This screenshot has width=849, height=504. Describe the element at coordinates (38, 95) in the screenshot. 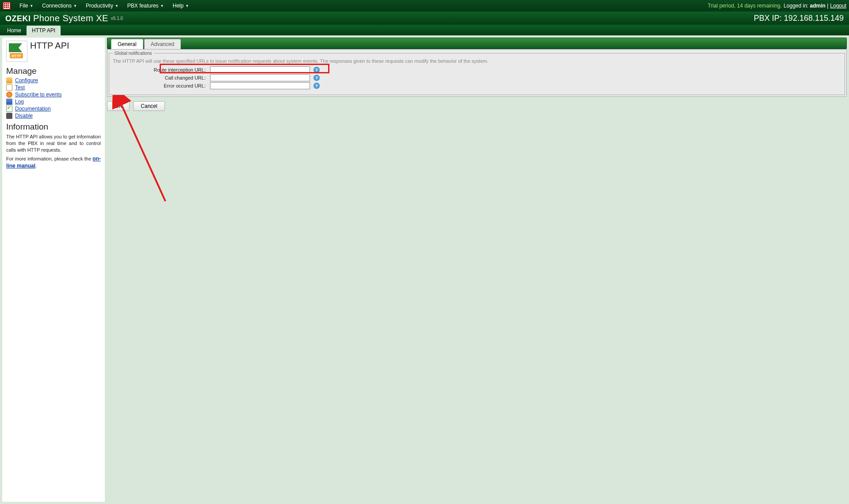

I see `subscribe-link: Subscribe to events` at that location.